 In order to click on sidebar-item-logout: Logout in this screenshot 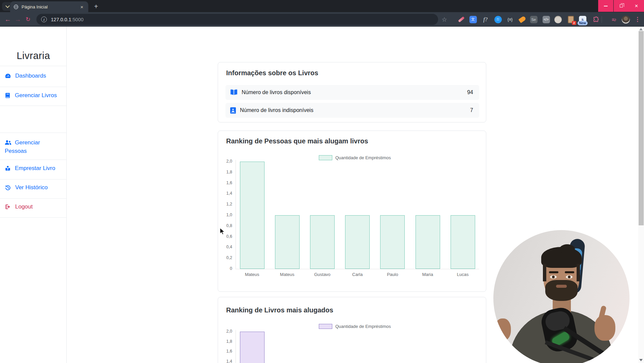, I will do `click(34, 207)`.